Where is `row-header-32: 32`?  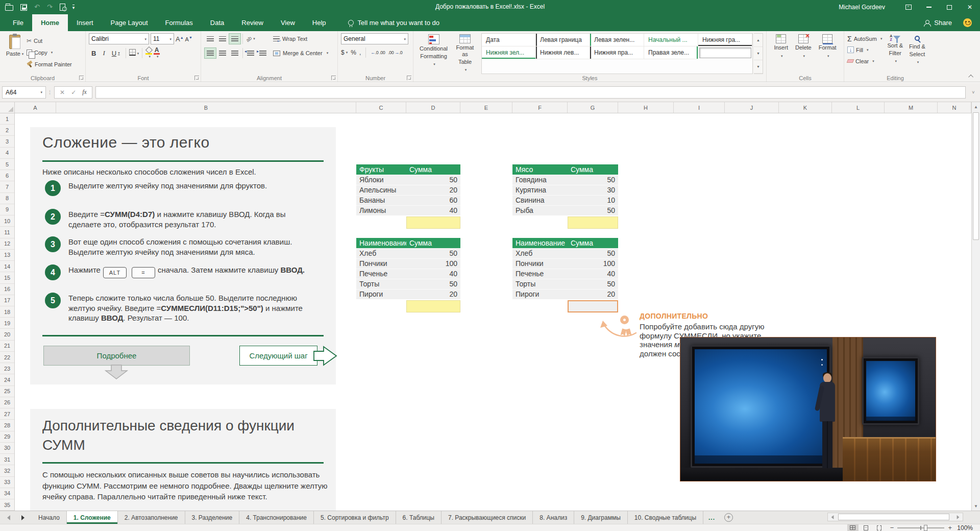 row-header-32: 32 is located at coordinates (7, 471).